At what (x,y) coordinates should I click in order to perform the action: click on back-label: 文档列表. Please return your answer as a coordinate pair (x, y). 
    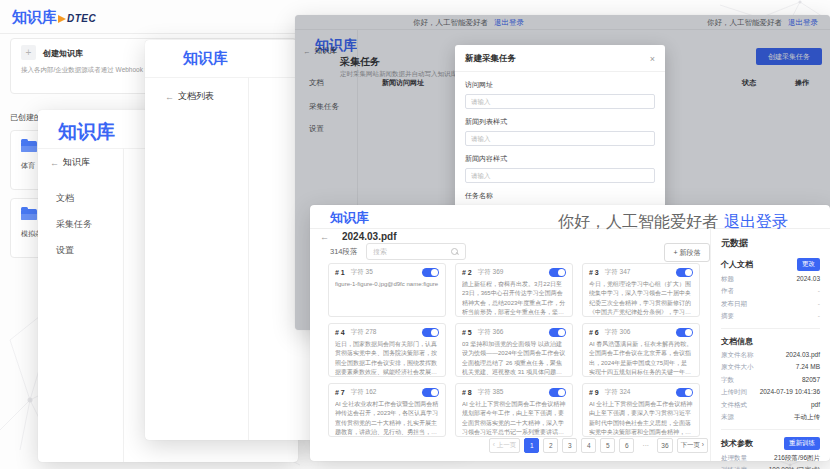
    Looking at the image, I should click on (196, 96).